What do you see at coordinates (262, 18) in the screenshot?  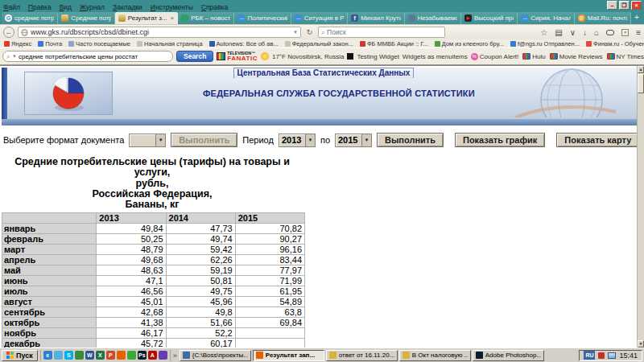 I see `tab-4: …Политический...` at bounding box center [262, 18].